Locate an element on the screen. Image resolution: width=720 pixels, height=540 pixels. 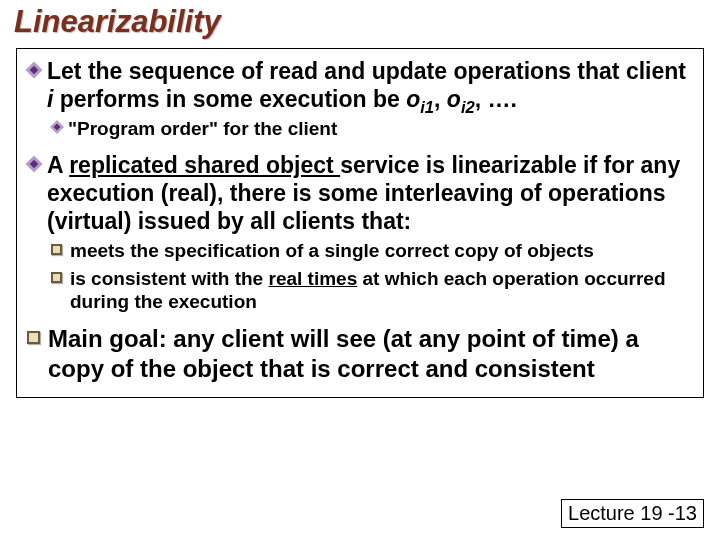
bullet-1: Let the sequence of read and update oper… is located at coordinates (360, 85).